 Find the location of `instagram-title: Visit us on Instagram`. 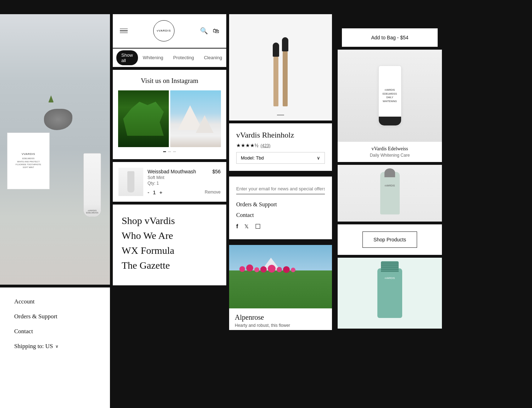

instagram-title: Visit us on Instagram is located at coordinates (170, 81).